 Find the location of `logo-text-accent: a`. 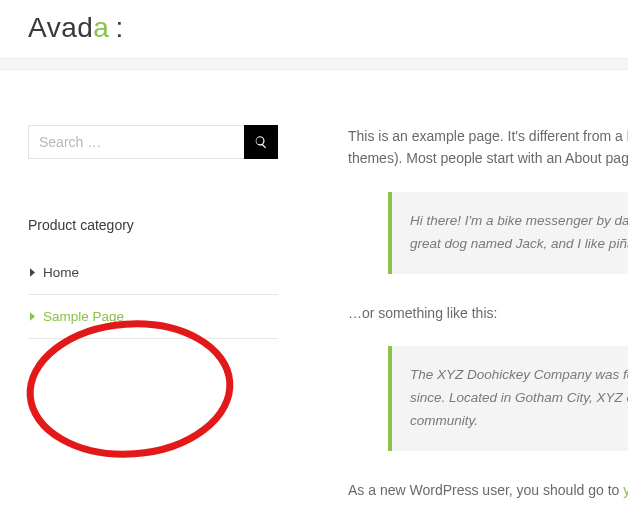

logo-text-accent: a is located at coordinates (101, 28).